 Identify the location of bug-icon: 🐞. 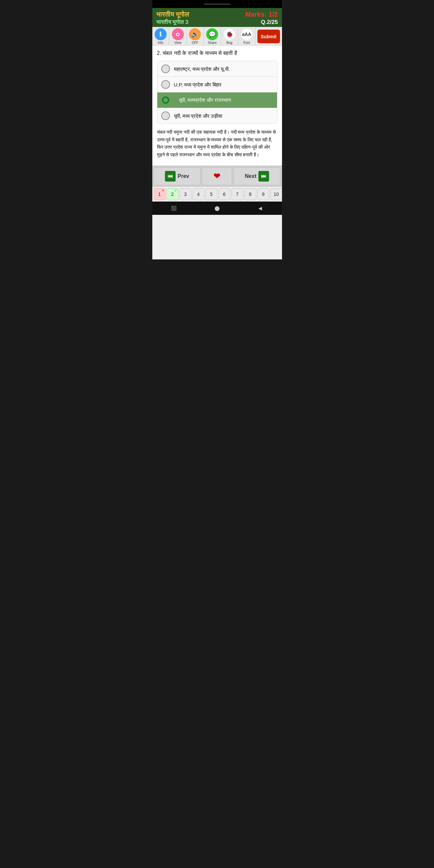
(229, 34).